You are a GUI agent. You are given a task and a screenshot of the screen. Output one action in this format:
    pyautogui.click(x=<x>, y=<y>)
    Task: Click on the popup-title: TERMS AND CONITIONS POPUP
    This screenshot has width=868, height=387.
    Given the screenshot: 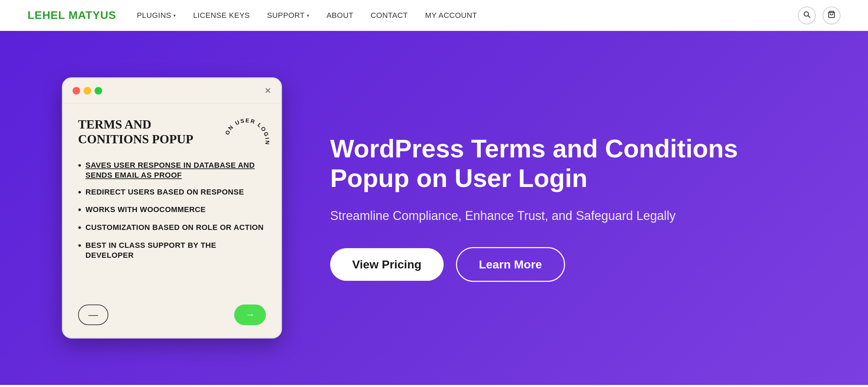 What is the action you would take?
    pyautogui.click(x=137, y=132)
    